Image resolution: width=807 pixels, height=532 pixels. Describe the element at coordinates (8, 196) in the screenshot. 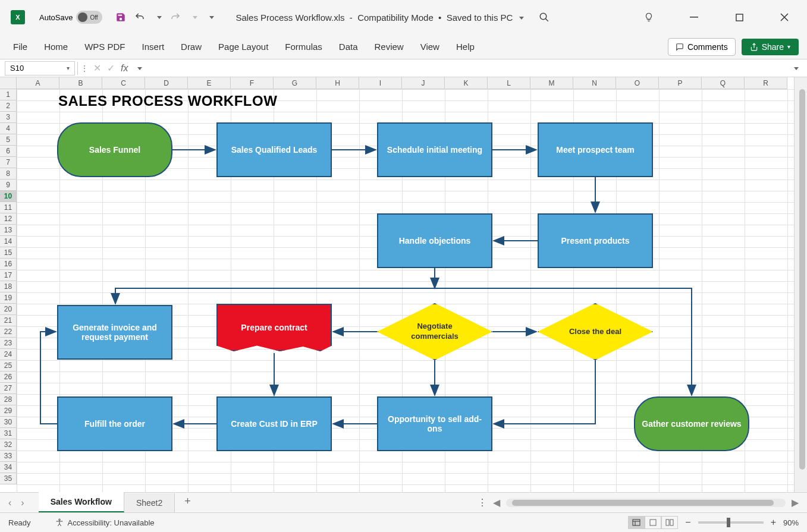

I see `row-header: 10` at that location.